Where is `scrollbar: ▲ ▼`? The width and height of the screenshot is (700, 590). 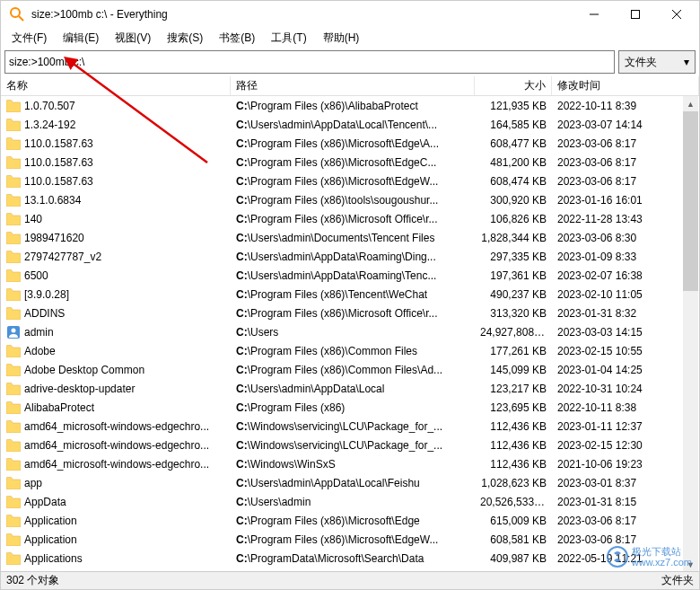
scrollbar: ▲ ▼ is located at coordinates (691, 334).